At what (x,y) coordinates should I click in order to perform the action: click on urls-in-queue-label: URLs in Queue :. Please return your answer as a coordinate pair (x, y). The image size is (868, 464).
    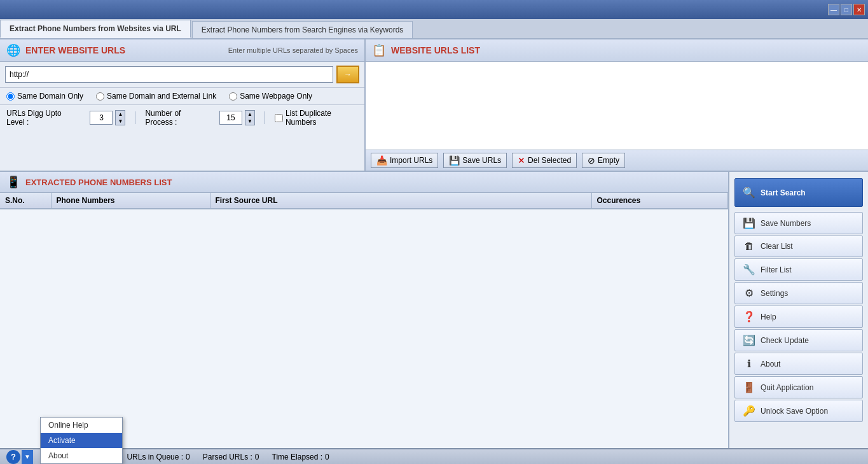
    Looking at the image, I should click on (155, 457).